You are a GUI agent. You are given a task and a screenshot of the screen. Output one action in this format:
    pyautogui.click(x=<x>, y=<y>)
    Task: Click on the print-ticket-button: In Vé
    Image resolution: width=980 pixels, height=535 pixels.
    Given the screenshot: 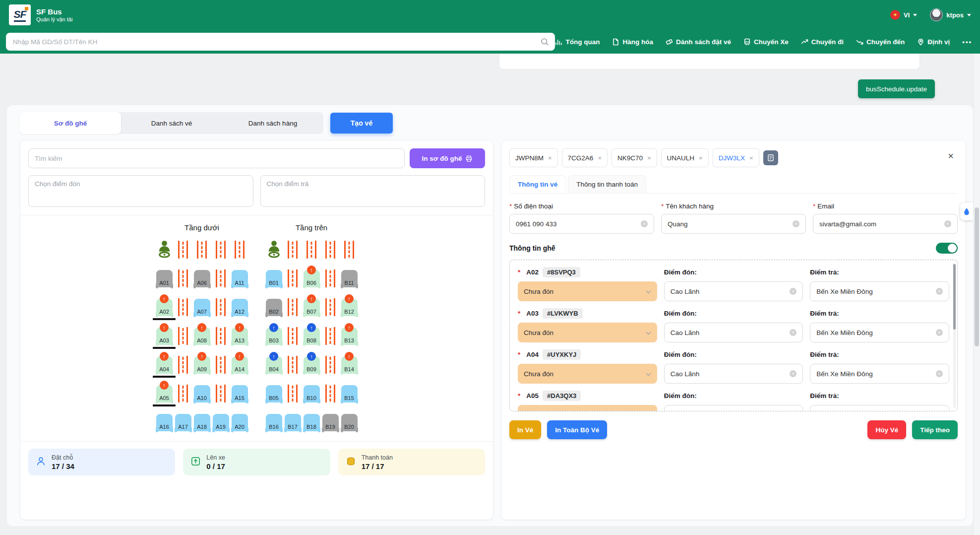 What is the action you would take?
    pyautogui.click(x=525, y=430)
    